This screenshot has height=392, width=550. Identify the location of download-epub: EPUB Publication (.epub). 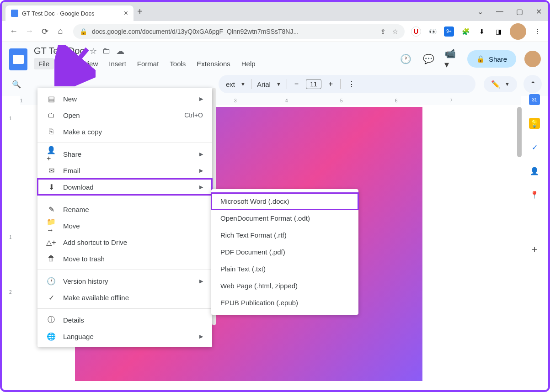
(285, 302).